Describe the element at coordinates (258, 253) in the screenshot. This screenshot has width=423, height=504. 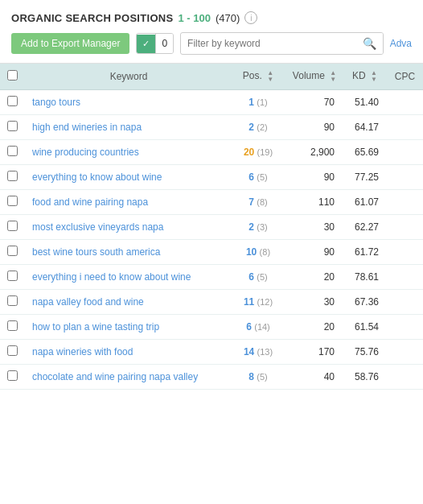
I see `pos-cell: 10 (8)` at that location.